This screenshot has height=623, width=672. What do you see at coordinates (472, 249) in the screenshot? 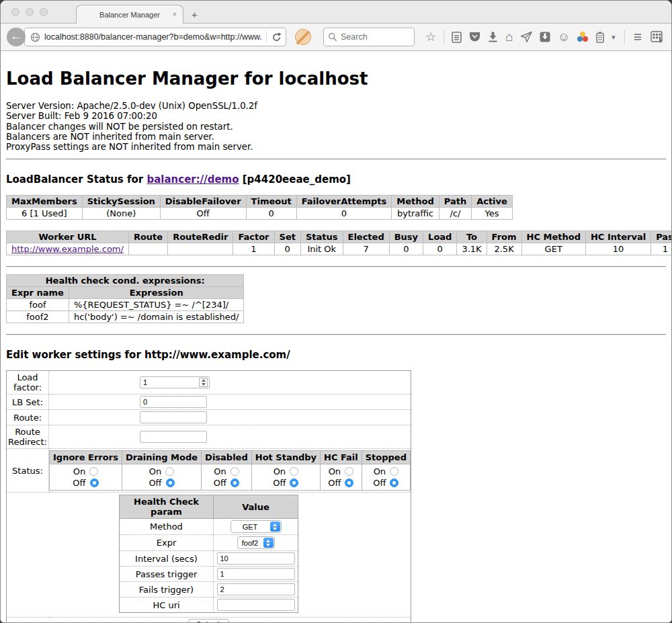
I see `cell-to: 3.1K` at bounding box center [472, 249].